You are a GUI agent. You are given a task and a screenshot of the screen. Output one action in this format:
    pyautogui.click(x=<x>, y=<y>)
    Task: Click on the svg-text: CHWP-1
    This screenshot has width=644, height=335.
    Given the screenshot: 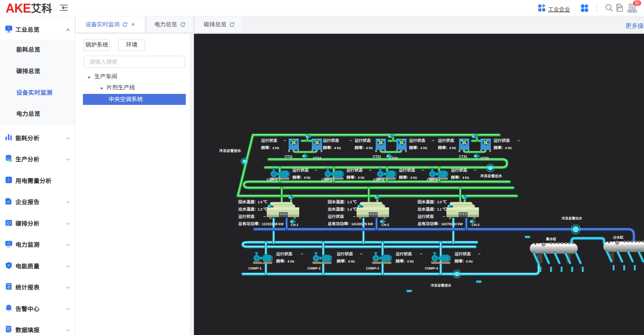 What is the action you would take?
    pyautogui.click(x=255, y=268)
    